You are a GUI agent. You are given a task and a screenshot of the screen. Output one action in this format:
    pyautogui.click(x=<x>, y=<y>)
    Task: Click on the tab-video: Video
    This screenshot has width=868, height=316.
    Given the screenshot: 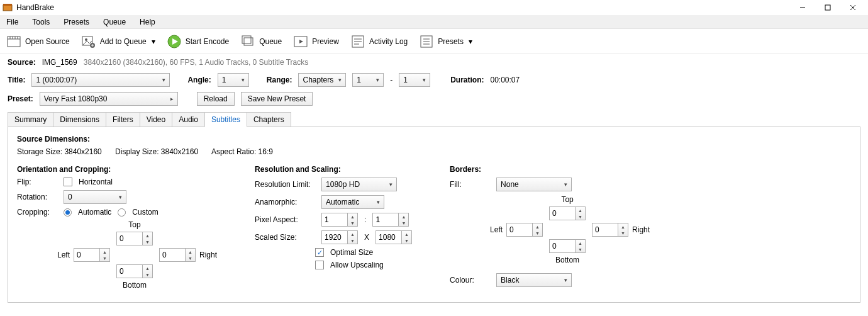 What is the action you would take?
    pyautogui.click(x=156, y=120)
    